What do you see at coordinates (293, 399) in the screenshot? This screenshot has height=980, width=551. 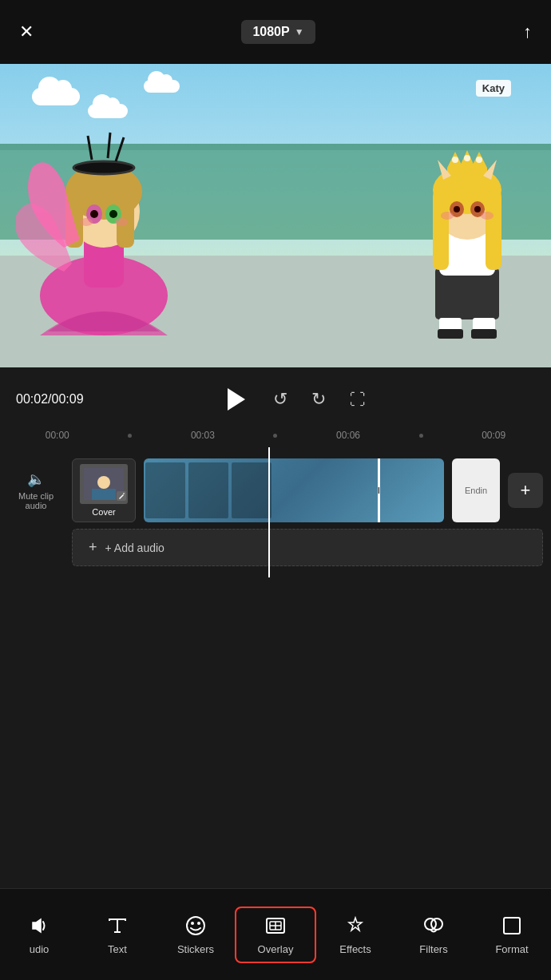 I see `controls-center: ↺ ↻ ⛶` at bounding box center [293, 399].